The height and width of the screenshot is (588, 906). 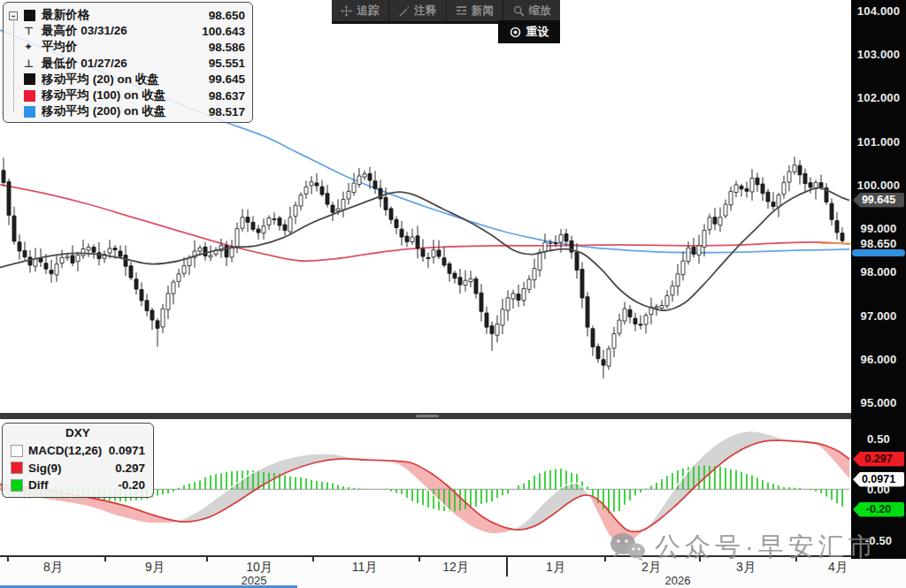 What do you see at coordinates (78, 451) in the screenshot?
I see `macd-legend-row: MACD(12,26) 0.0971` at bounding box center [78, 451].